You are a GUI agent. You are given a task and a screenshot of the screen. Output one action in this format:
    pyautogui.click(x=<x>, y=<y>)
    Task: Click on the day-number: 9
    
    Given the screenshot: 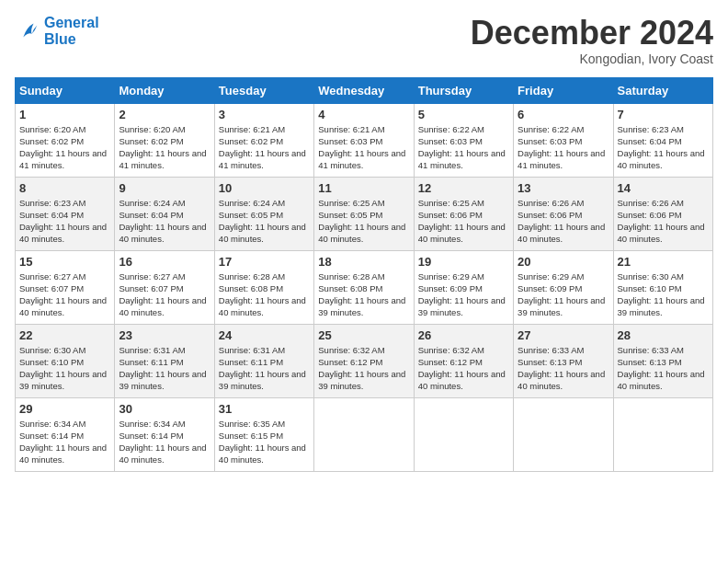 What is the action you would take?
    pyautogui.click(x=164, y=188)
    